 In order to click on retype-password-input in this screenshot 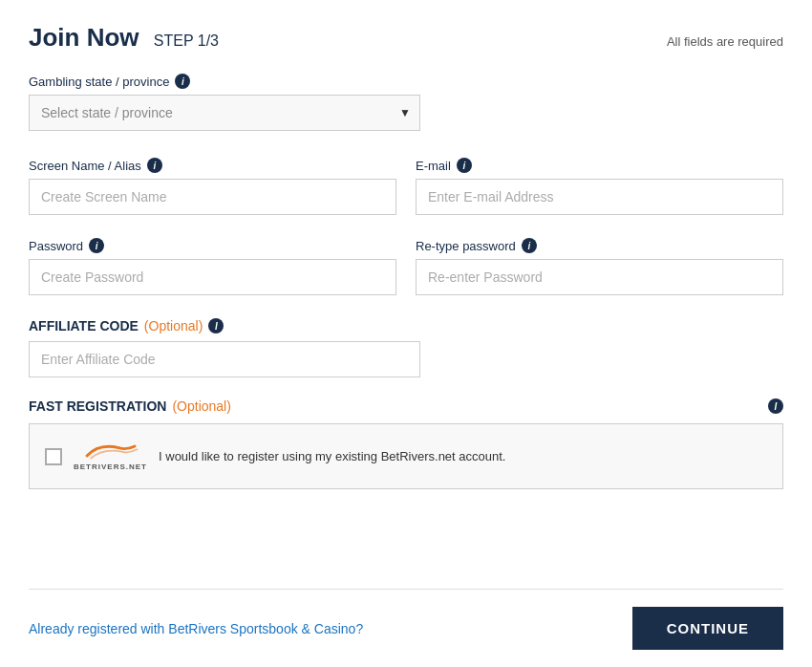, I will do `click(600, 277)`.